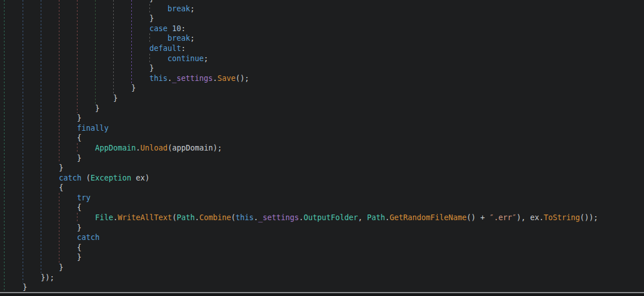 This screenshot has width=644, height=296. I want to click on code-token-type: File, so click(104, 217).